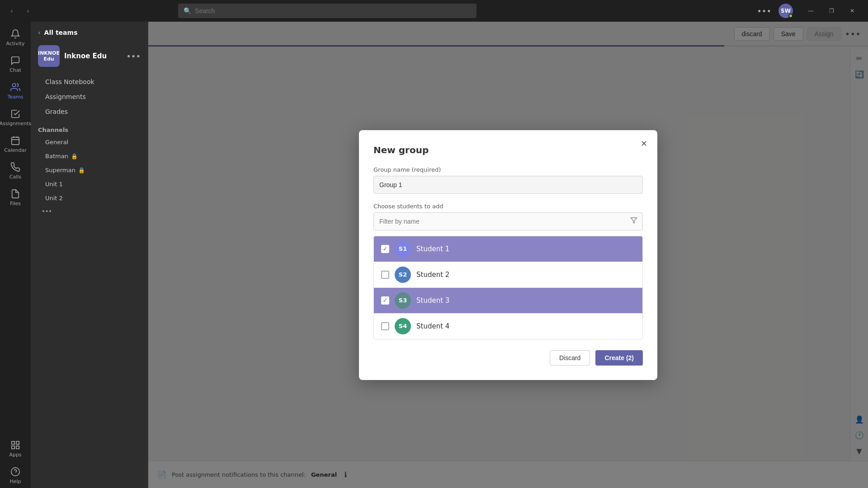  What do you see at coordinates (811, 11) in the screenshot?
I see `title-bar-right: ••• SW — ❐ ✕` at bounding box center [811, 11].